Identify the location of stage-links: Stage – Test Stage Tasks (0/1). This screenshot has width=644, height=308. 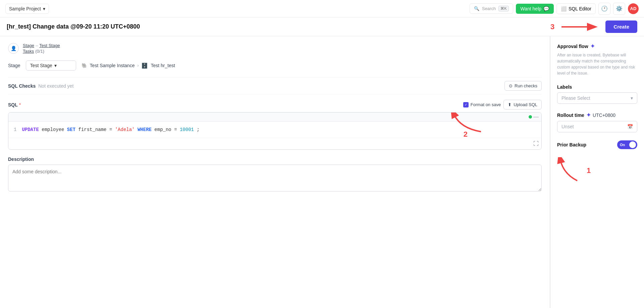
(42, 48).